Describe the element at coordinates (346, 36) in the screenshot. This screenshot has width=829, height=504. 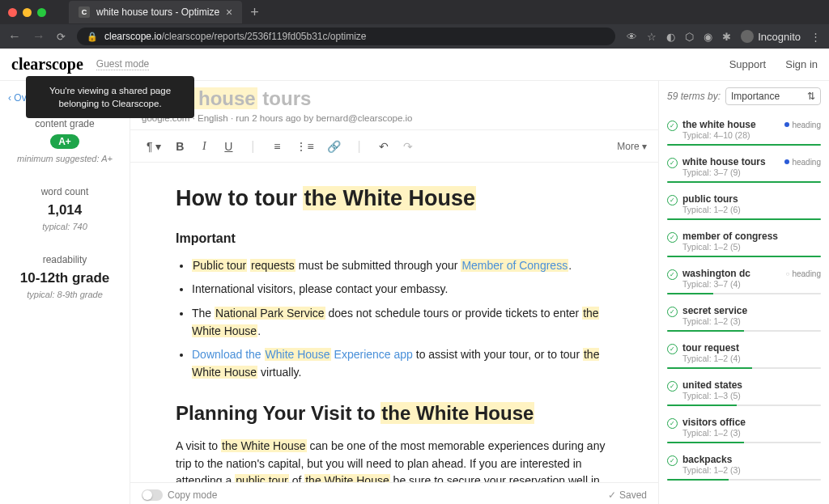
I see `url-bar: 🔒 clearscope.io/clearscope/reports/2536f…` at that location.